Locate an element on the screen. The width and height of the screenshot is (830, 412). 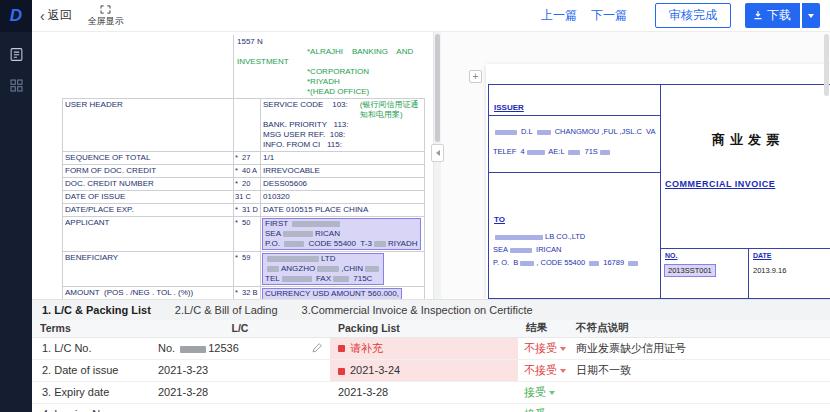
tab-lc-packing-list: 1. L/C & Packing List is located at coordinates (96, 310).